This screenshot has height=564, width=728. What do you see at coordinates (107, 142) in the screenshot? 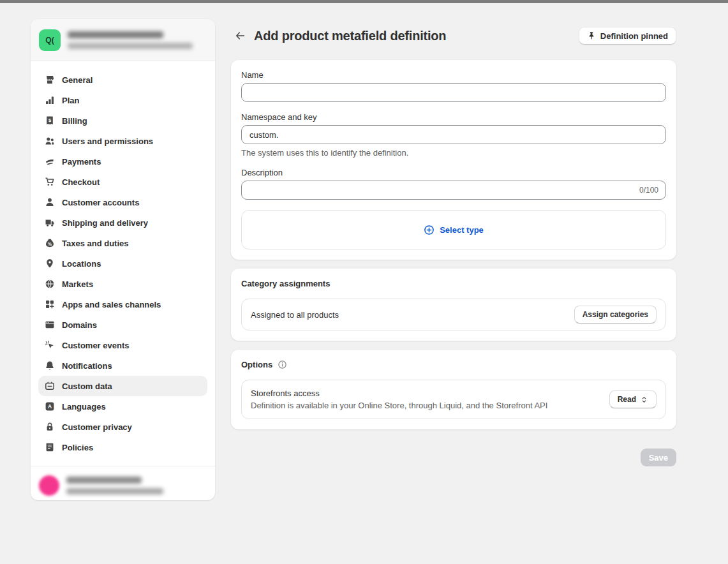
I see `sidebar-item-label: Users and permissions` at bounding box center [107, 142].